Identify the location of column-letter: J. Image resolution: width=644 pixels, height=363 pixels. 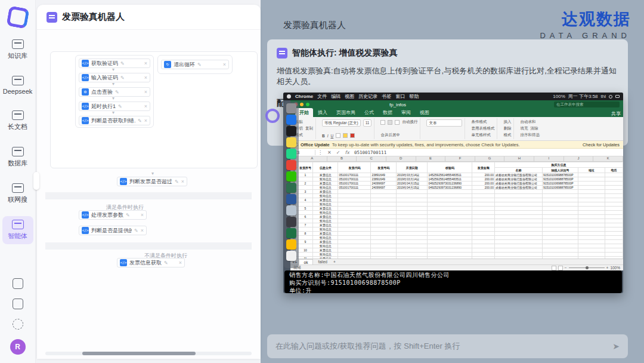
(579, 159).